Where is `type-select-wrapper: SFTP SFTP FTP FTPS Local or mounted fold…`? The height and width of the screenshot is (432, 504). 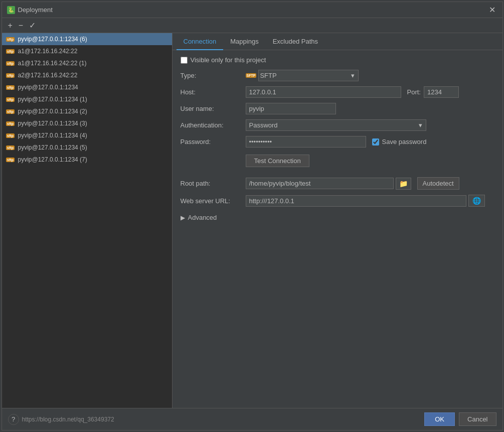 type-select-wrapper: SFTP SFTP FTP FTPS Local or mounted fold… is located at coordinates (302, 75).